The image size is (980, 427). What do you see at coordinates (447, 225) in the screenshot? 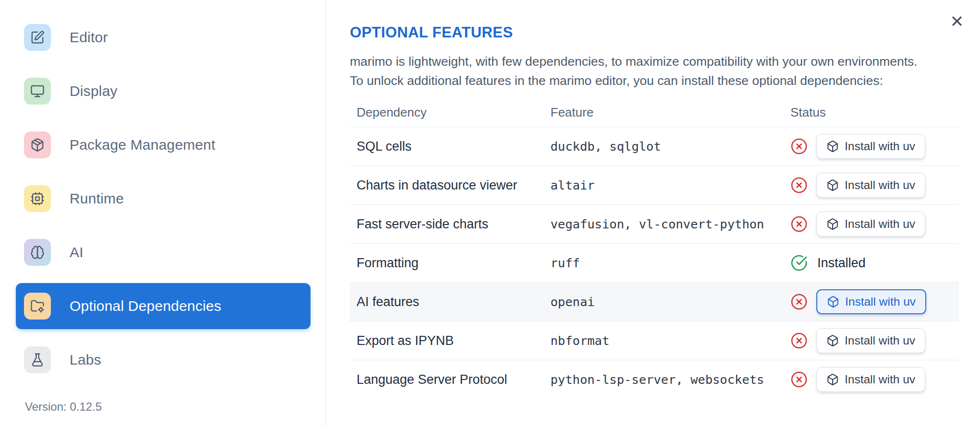
I see `dependency-name: Fast server-side charts` at bounding box center [447, 225].